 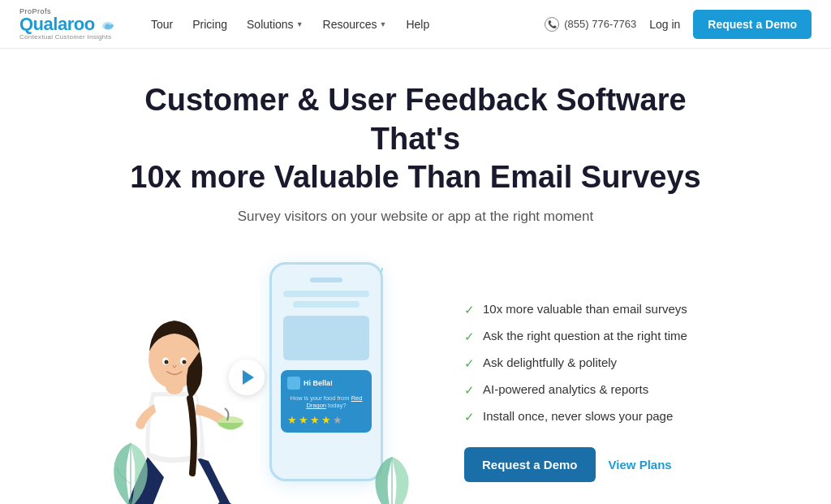 What do you see at coordinates (393, 479) in the screenshot?
I see `leaf-right-decoration` at bounding box center [393, 479].